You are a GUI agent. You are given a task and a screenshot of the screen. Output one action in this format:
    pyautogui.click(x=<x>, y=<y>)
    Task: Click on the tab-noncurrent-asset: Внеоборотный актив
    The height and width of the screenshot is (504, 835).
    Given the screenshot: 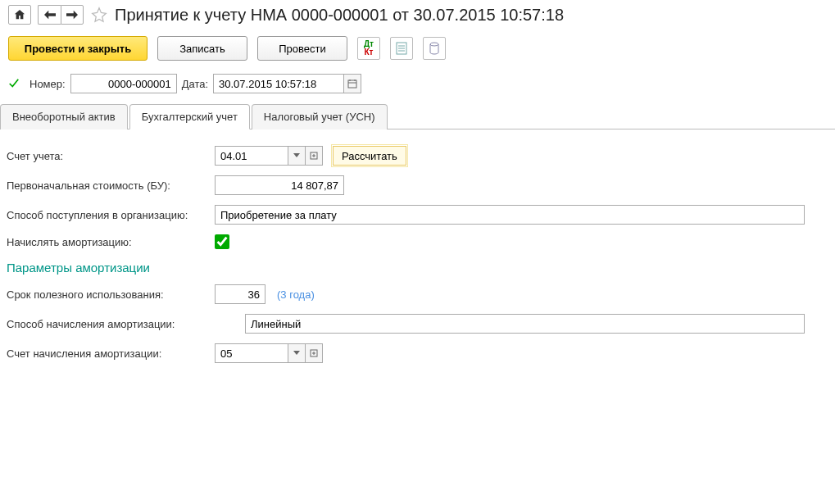 What is the action you would take?
    pyautogui.click(x=64, y=116)
    